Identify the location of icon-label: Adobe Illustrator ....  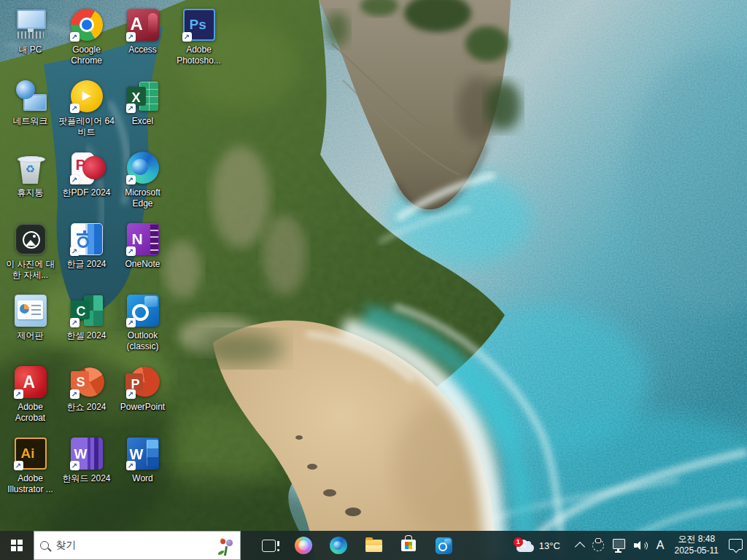
(31, 484).